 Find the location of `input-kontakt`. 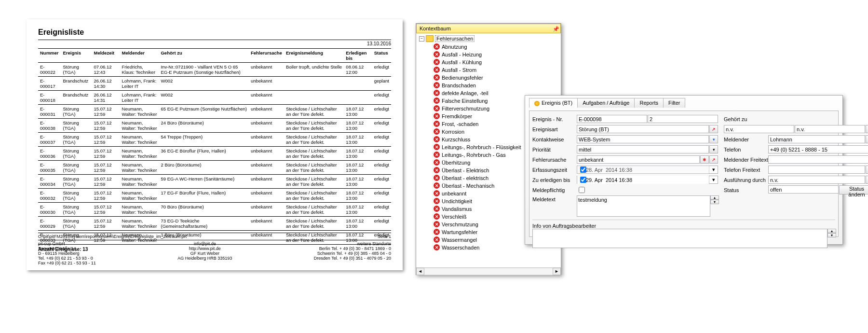

input-kontakt is located at coordinates (643, 139).